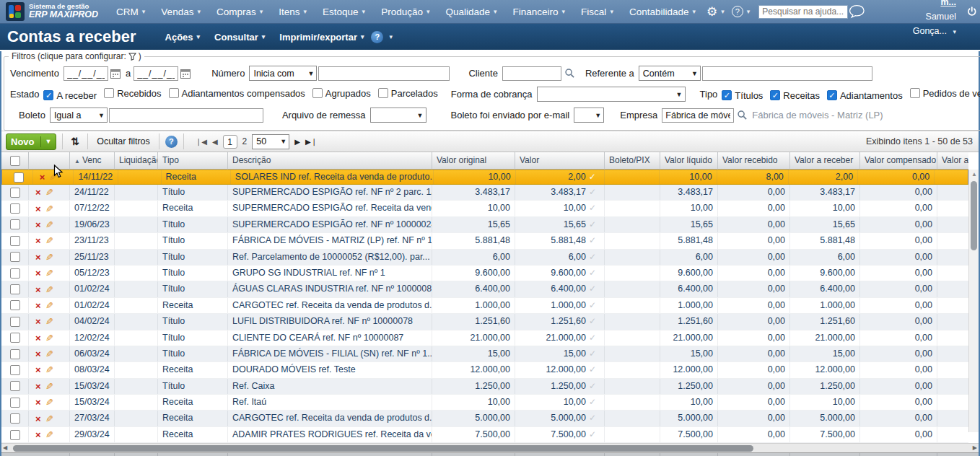  I want to click on table-row: ×✎ 05/12/23 Título GRUPO SG INDUSTRIAL r…, so click(485, 273).